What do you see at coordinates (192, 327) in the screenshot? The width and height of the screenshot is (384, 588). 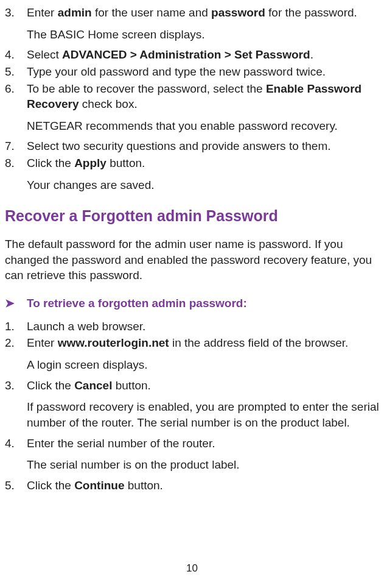 I see `step-1: 1. Launch a web browser.` at bounding box center [192, 327].